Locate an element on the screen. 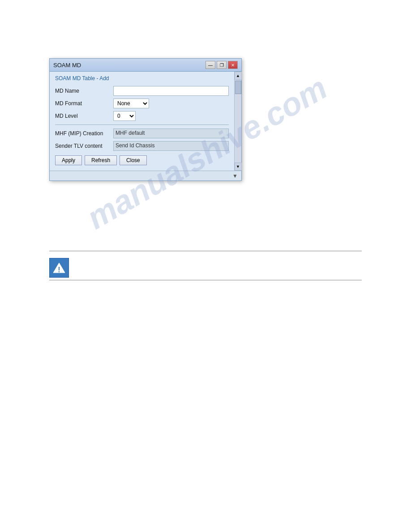 The width and height of the screenshot is (411, 532). mhf-creation-value: MHF default is located at coordinates (171, 133).